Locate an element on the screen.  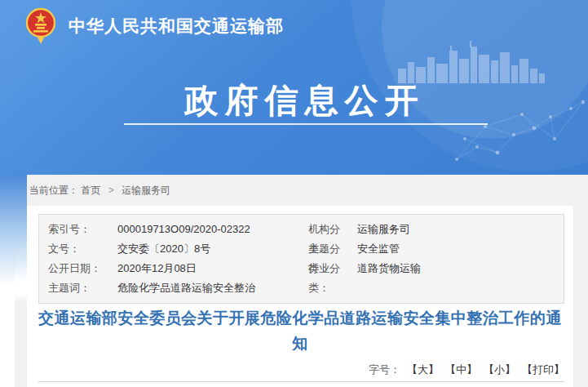
fontsize-large-button: 【大】 is located at coordinates (422, 369).